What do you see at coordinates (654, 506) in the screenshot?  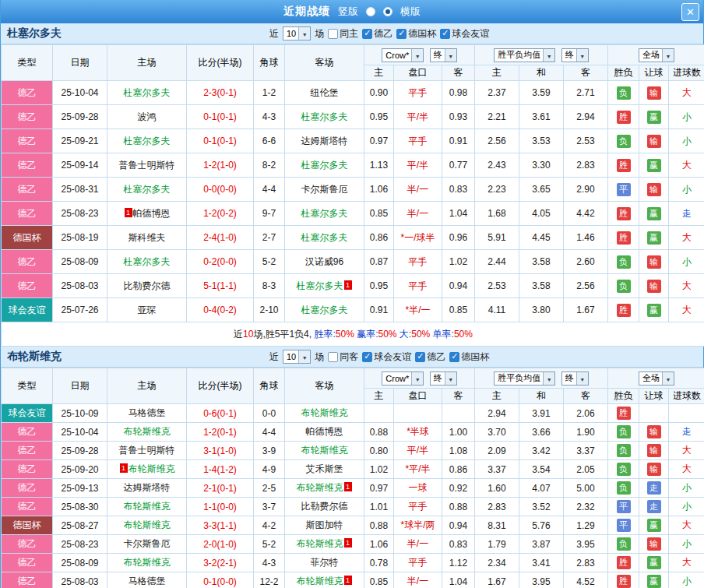 I see `result-badge: 走` at bounding box center [654, 506].